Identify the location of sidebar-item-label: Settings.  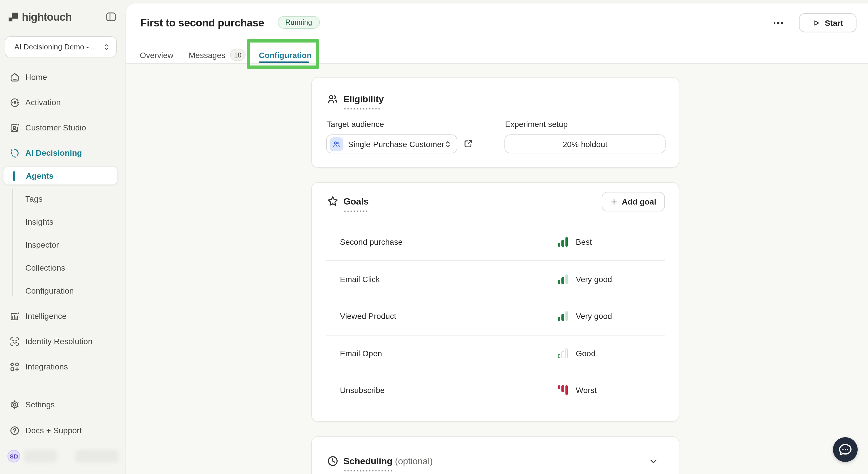
(40, 405).